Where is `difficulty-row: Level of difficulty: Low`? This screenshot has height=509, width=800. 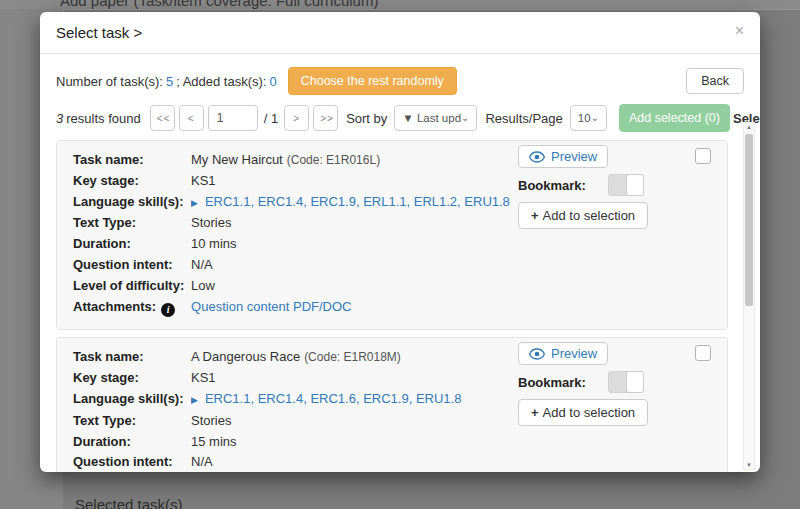
difficulty-row: Level of difficulty: Low is located at coordinates (392, 286).